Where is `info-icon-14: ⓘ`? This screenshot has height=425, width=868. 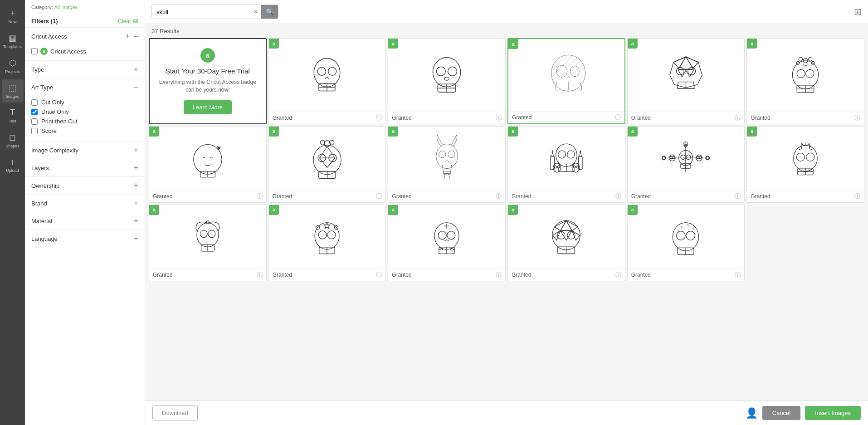 info-icon-14: ⓘ is located at coordinates (379, 275).